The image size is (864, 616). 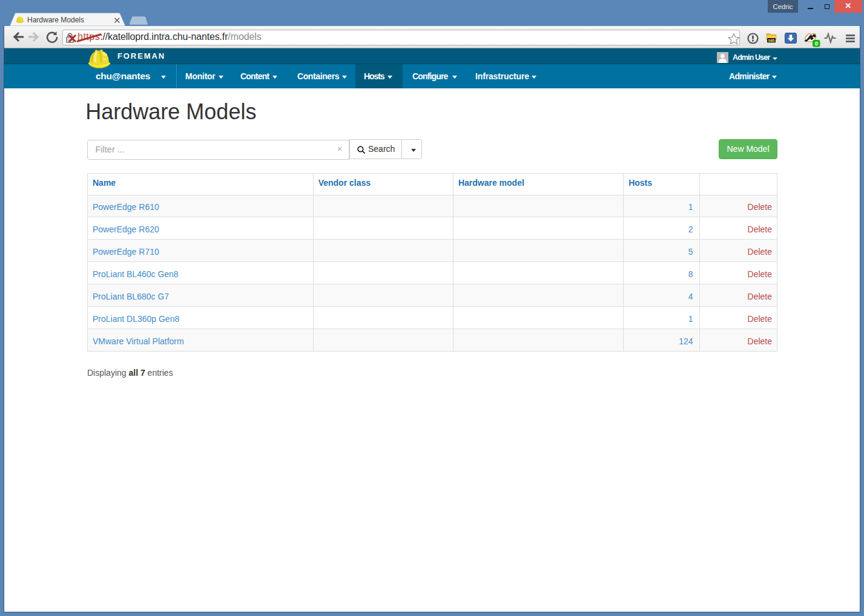 I want to click on svg-text: 0, so click(x=816, y=44).